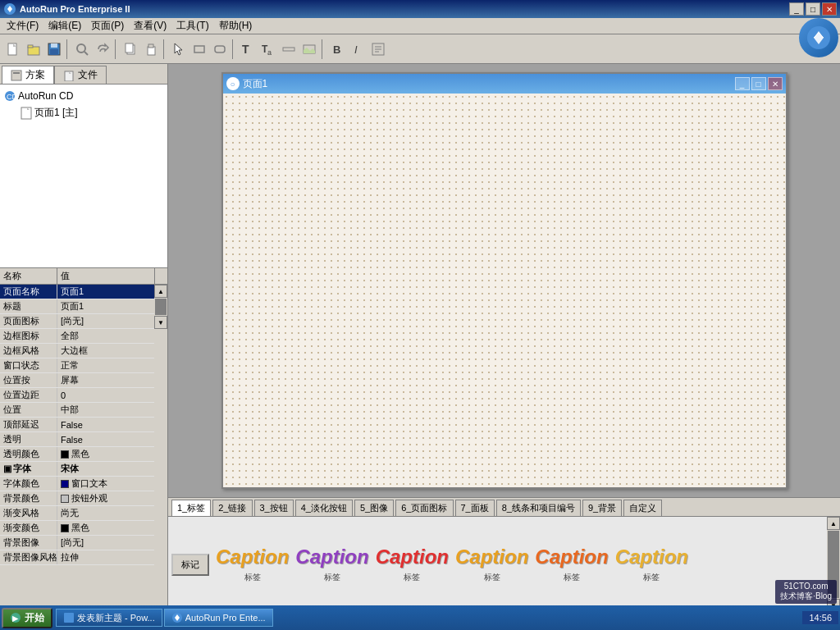 The height and width of the screenshot is (630, 840). What do you see at coordinates (28, 75) in the screenshot?
I see `tab-project: 方案` at bounding box center [28, 75].